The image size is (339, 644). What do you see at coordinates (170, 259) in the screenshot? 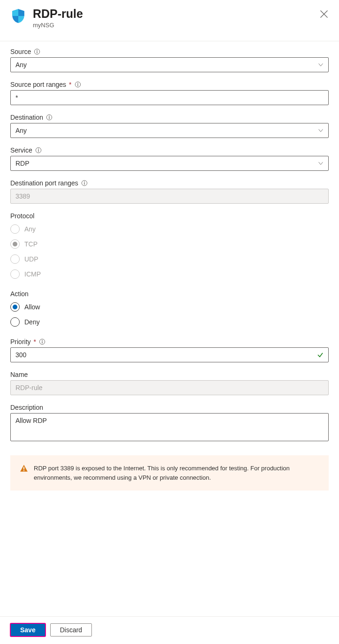
I see `protocol-radio-udp: UDP` at bounding box center [170, 259].